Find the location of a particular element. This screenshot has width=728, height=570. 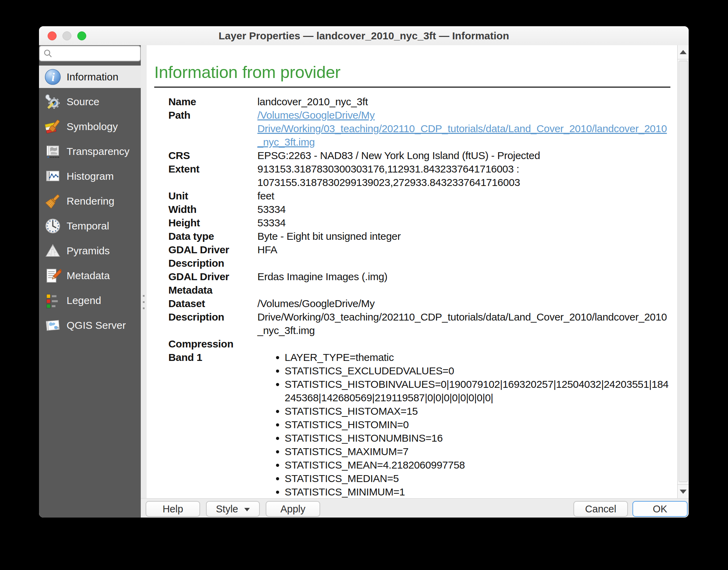

style-dropdown-button: Style is located at coordinates (233, 509).